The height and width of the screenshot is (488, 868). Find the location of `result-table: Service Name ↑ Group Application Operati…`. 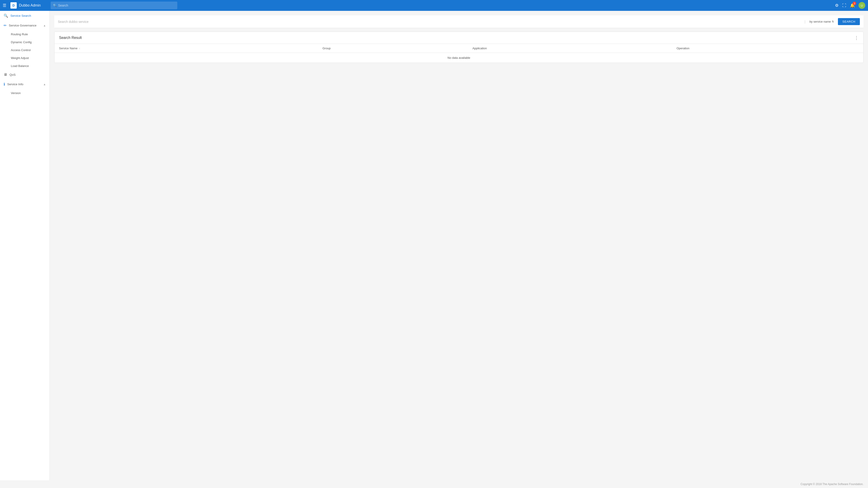

result-table: Service Name ↑ Group Application Operati… is located at coordinates (459, 53).